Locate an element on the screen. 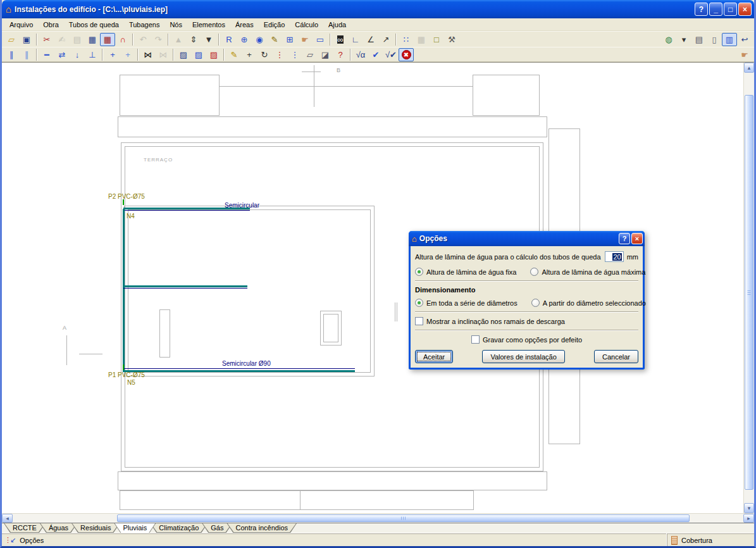 This screenshot has width=756, height=548. menu-tubagens: Tubagens is located at coordinates (144, 25).